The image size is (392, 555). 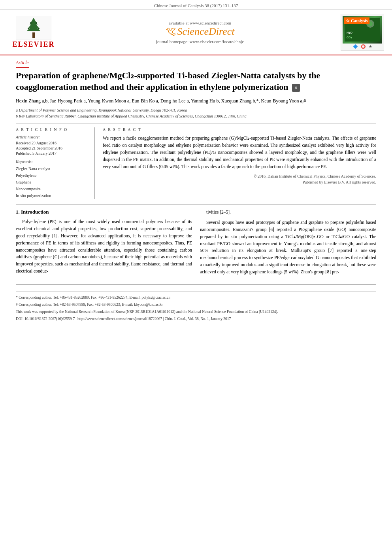 What do you see at coordinates (288, 212) in the screenshot?
I see `intro-continuation: tivities [2–5].` at bounding box center [288, 212].